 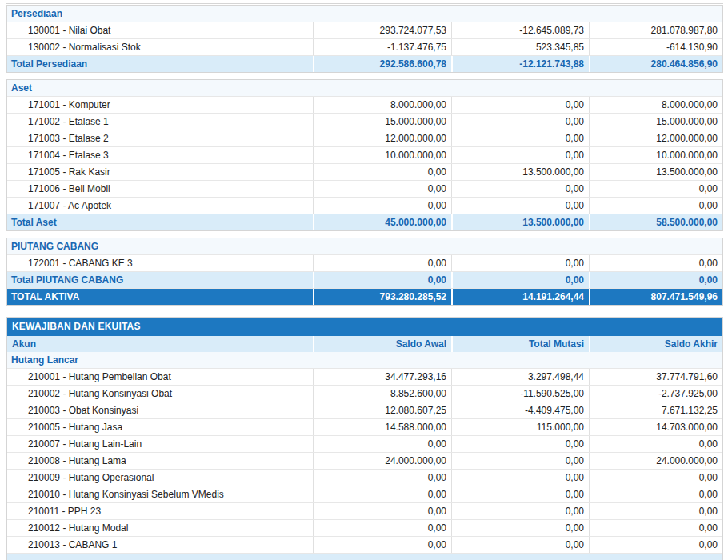 I want to click on section-header-row: Aset, so click(x=365, y=88).